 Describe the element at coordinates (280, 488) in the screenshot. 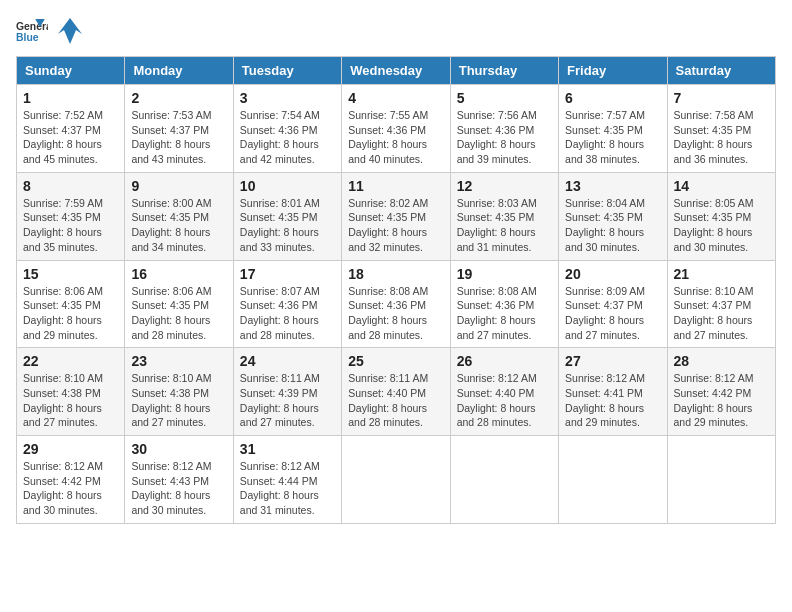

I see `day-info: Sunrise: 8:12 AMSunset: 4:44 PMDaylight:…` at that location.